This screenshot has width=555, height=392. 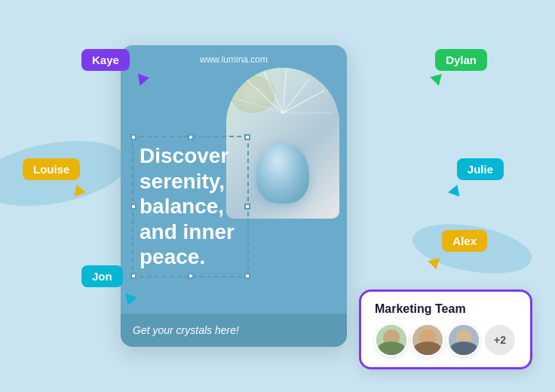 What do you see at coordinates (247, 276) in the screenshot?
I see `handle-br` at bounding box center [247, 276].